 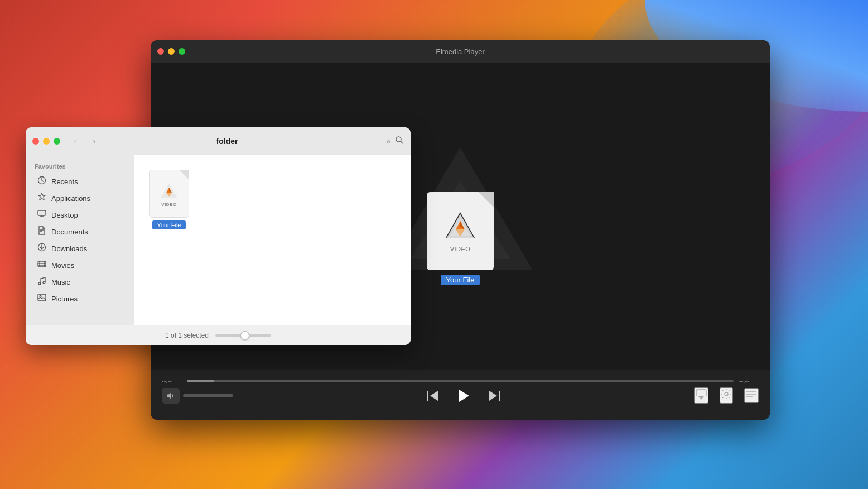 I want to click on center-controls, so click(x=464, y=396).